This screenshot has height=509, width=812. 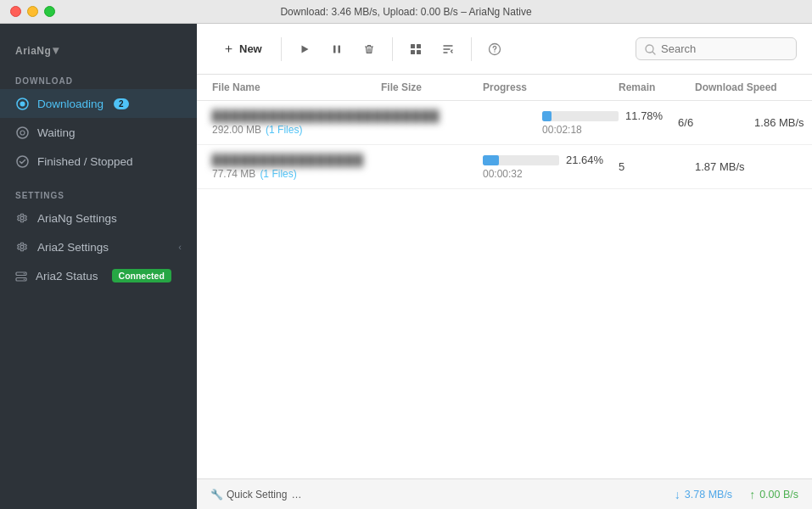 What do you see at coordinates (297, 166) in the screenshot?
I see `filename-cell: ████████████████ 77.74 MB (1 Files)` at bounding box center [297, 166].